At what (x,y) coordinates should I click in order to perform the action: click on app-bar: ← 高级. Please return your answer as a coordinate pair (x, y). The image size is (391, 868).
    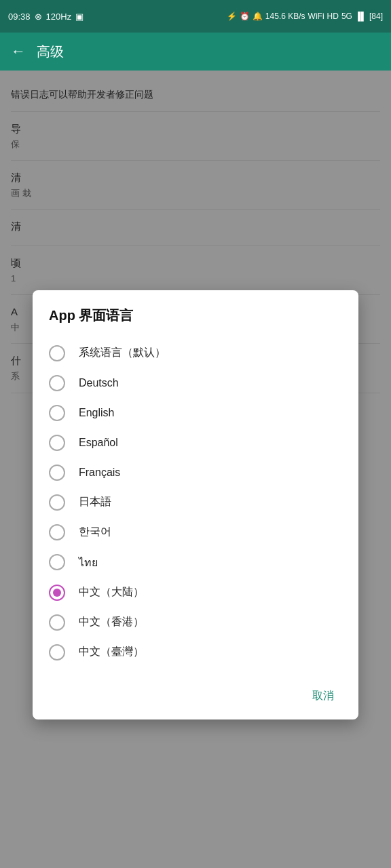
    Looking at the image, I should click on (196, 52).